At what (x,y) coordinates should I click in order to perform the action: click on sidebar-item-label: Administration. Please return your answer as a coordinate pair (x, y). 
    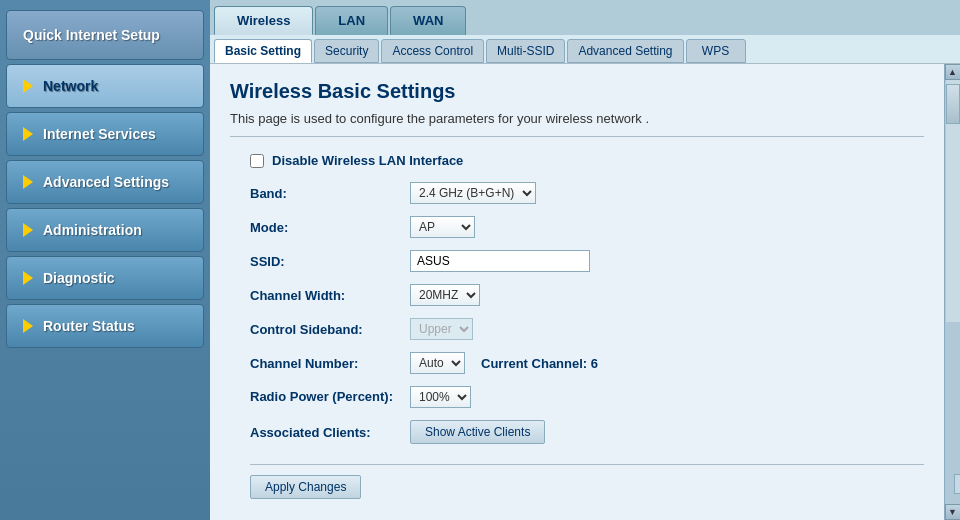
    Looking at the image, I should click on (92, 230).